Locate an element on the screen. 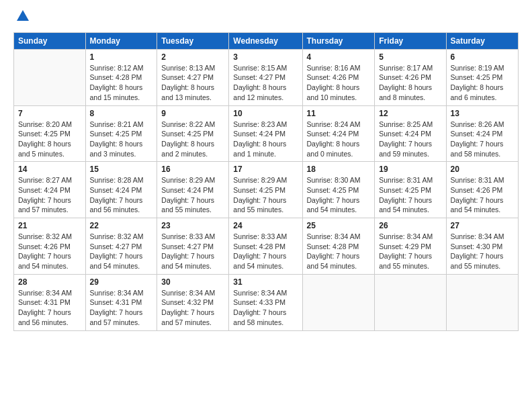 The image size is (532, 411). calendar-week-2: 7Sunrise: 8:20 AMSunset: 4:25 PMDaylight… is located at coordinates (266, 134).